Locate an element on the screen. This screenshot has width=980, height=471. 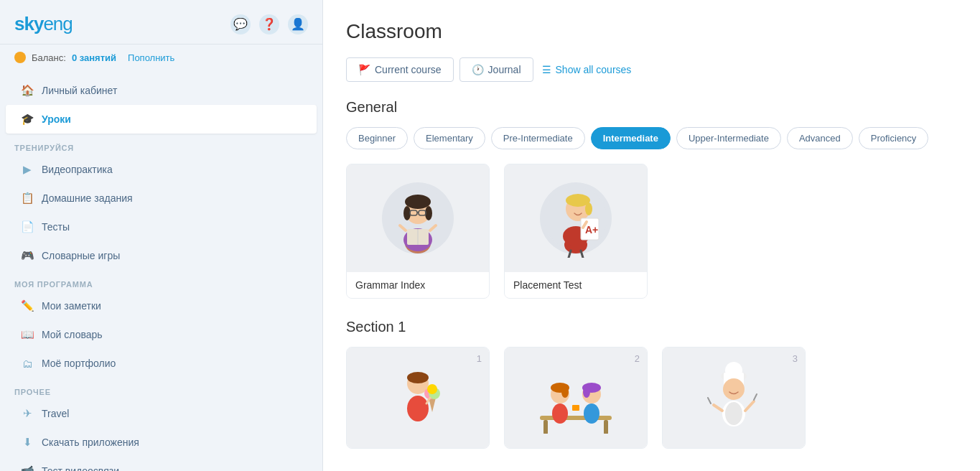
sidebar-item-label: Личный кабинет is located at coordinates (79, 90).